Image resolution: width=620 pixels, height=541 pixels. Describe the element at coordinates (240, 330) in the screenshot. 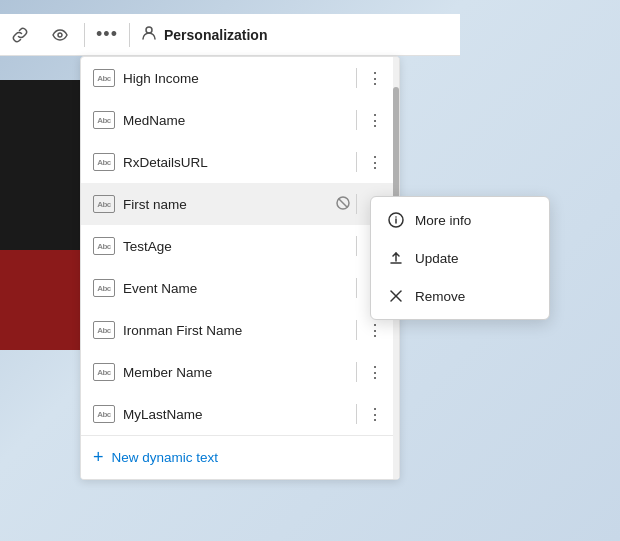

I see `item-label: Ironman First Name` at that location.